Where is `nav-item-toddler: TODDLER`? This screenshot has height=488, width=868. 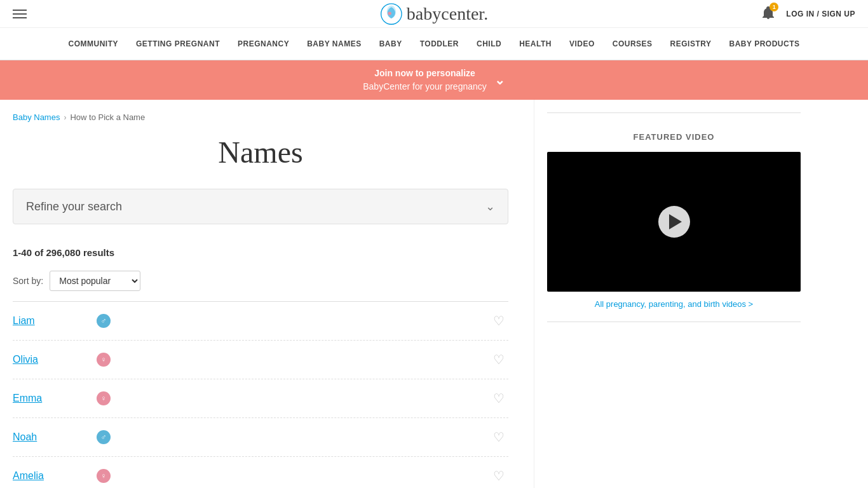 nav-item-toddler: TODDLER is located at coordinates (440, 44).